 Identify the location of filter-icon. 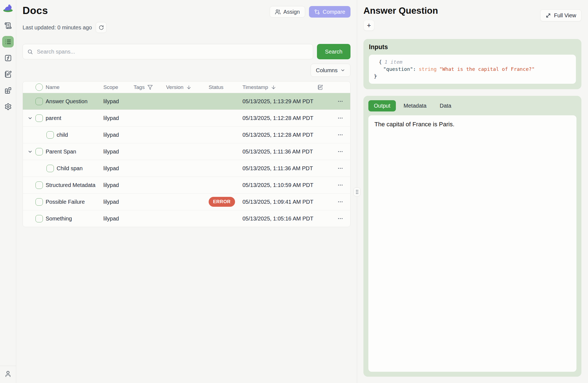
(150, 87).